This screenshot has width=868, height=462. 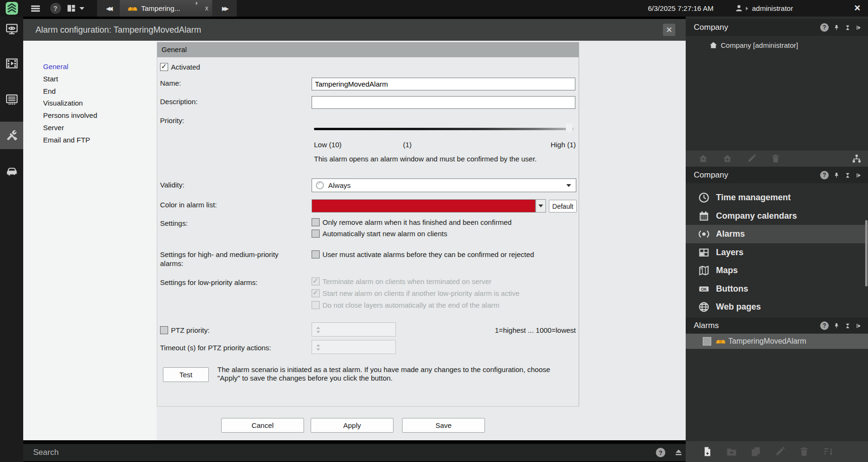 I want to click on go-home-button, so click(x=703, y=159).